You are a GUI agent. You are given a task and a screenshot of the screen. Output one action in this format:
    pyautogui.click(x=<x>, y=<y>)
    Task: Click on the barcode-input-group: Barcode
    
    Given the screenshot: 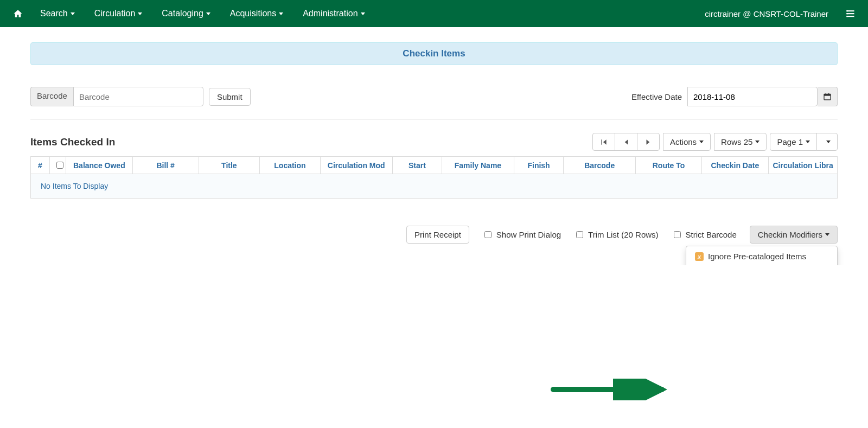 What is the action you would take?
    pyautogui.click(x=117, y=97)
    